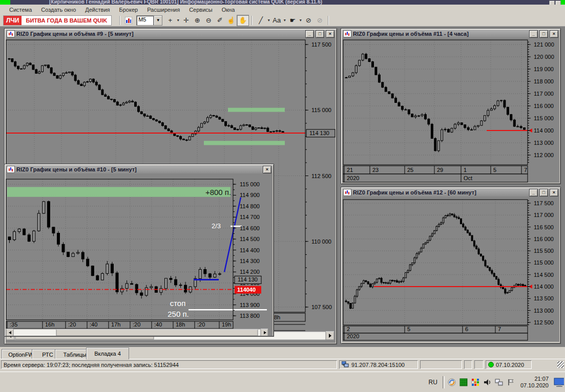  I want to click on menu-system: Система, so click(20, 10).